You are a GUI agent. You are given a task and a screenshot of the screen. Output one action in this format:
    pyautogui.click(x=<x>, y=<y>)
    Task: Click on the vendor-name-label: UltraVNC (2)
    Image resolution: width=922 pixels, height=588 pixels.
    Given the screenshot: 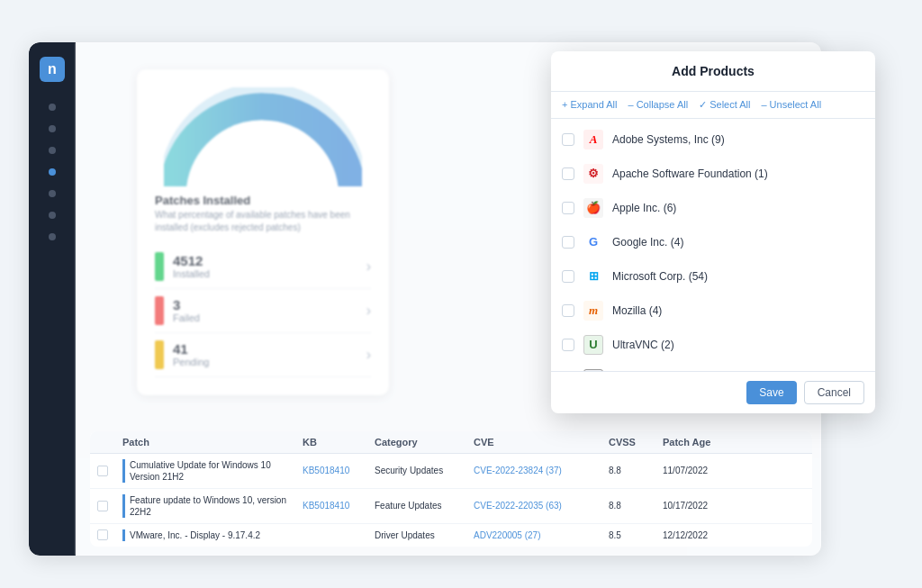 What is the action you would take?
    pyautogui.click(x=738, y=345)
    